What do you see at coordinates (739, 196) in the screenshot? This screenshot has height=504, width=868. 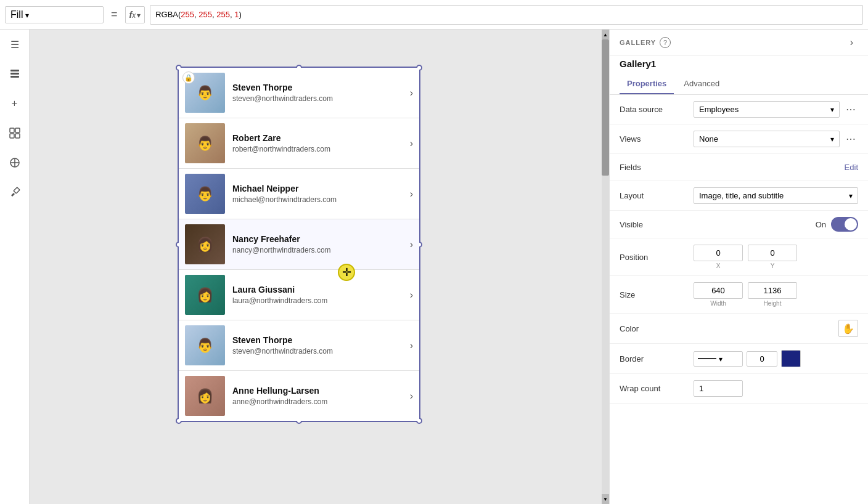 I see `layout-row: Layout Image, title, and subtitle` at bounding box center [739, 196].